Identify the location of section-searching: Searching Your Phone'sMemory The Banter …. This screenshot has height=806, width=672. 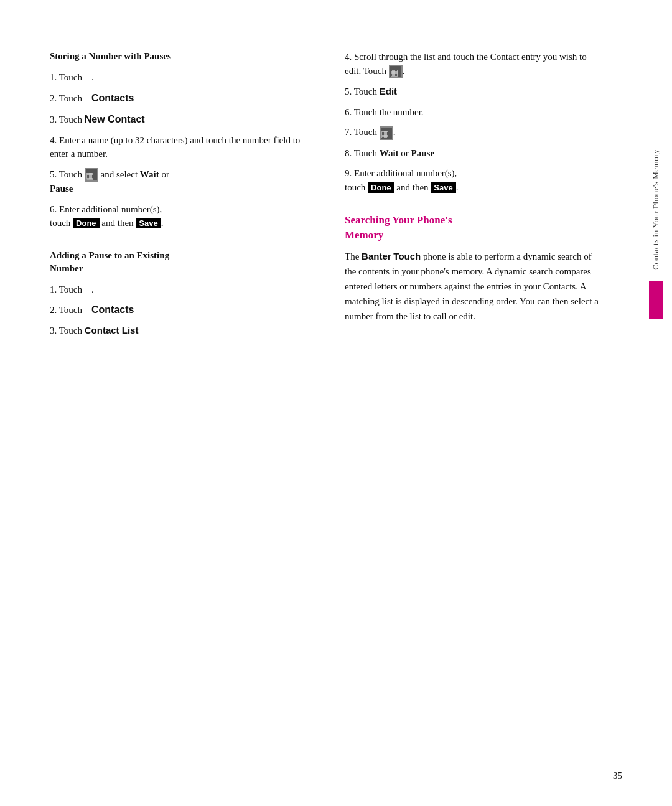
(474, 268).